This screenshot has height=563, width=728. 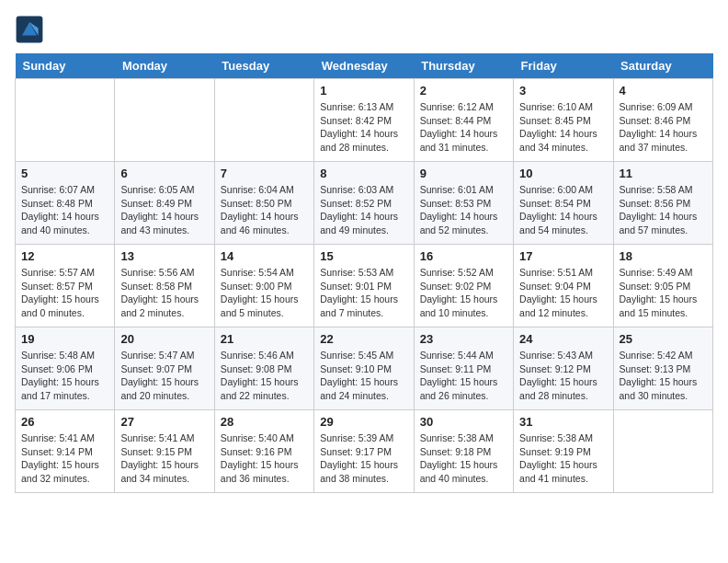 I want to click on calendar-cell: 5Sunrise: 6:07 AMSunset: 8:48 PMDaylight…, so click(x=65, y=203).